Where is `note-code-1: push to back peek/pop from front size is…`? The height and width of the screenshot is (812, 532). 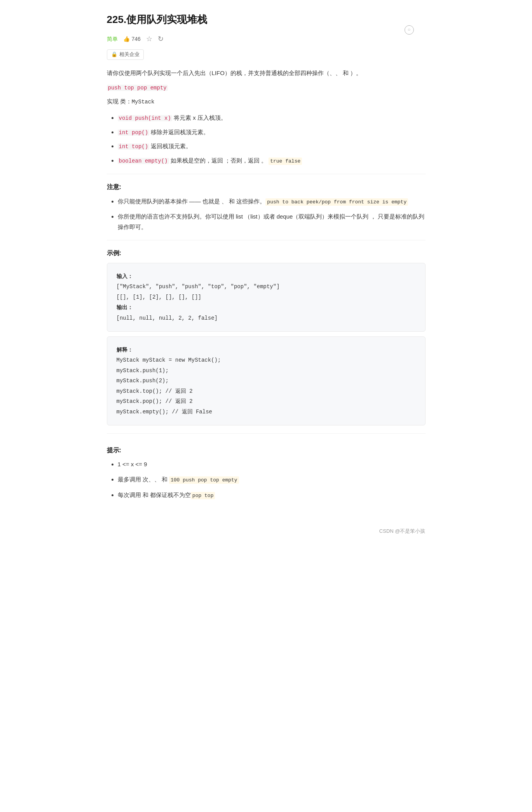
note-code-1: push to back peek/pop from front size is… is located at coordinates (337, 202).